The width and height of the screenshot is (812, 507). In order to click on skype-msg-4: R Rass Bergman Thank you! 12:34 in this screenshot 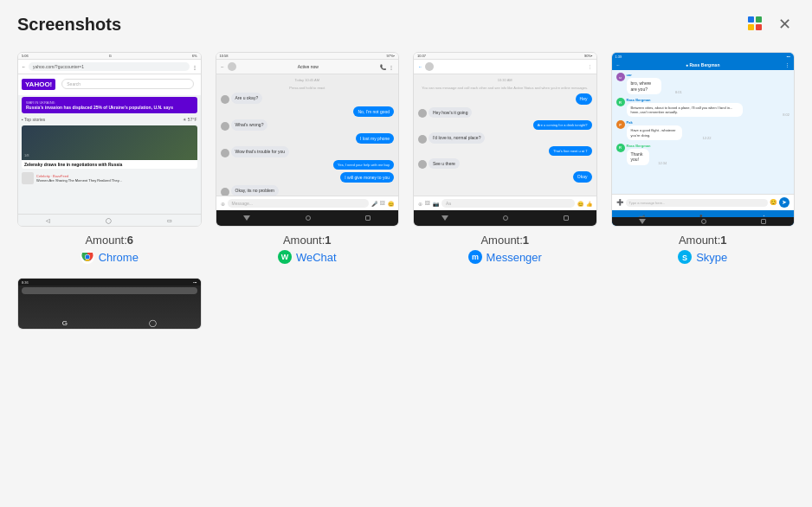, I will do `click(703, 154)`.